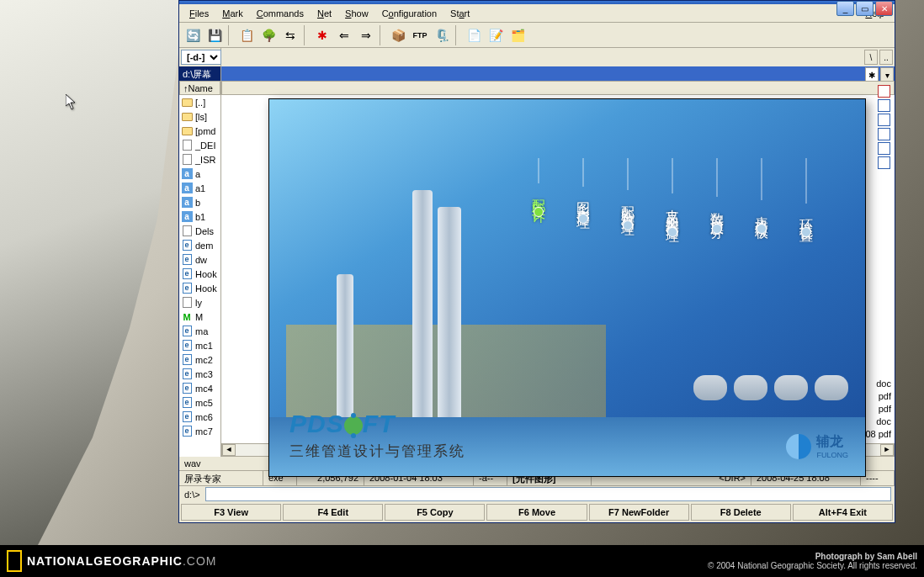 This screenshot has width=924, height=577. Describe the element at coordinates (558, 74) in the screenshot. I see `right-path: ✱ ▾` at that location.